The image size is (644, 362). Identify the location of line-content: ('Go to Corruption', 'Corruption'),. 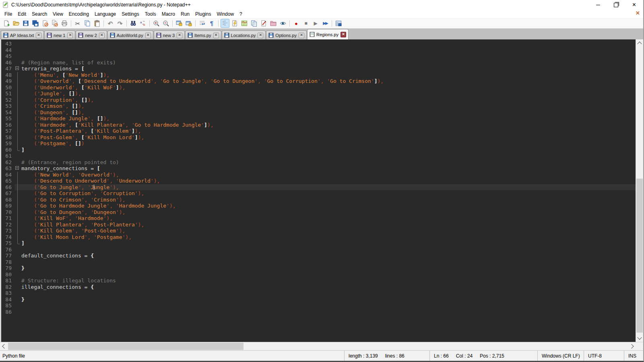
(328, 193).